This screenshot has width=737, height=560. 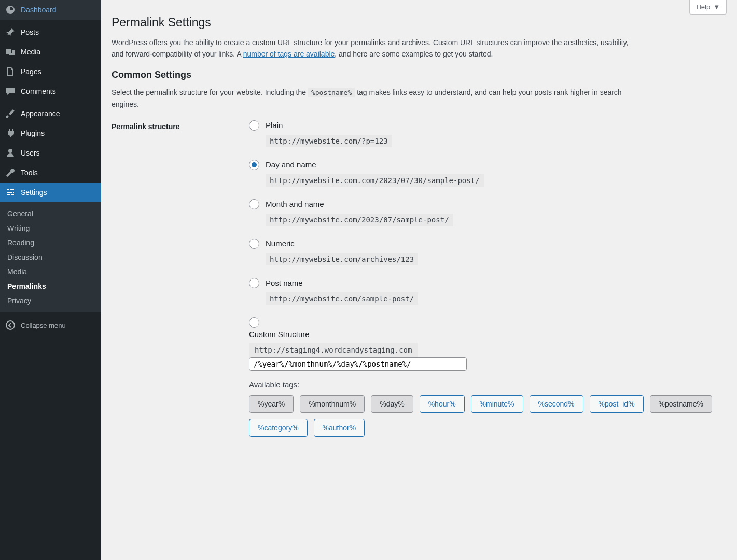 I want to click on custom-structure-input, so click(x=358, y=364).